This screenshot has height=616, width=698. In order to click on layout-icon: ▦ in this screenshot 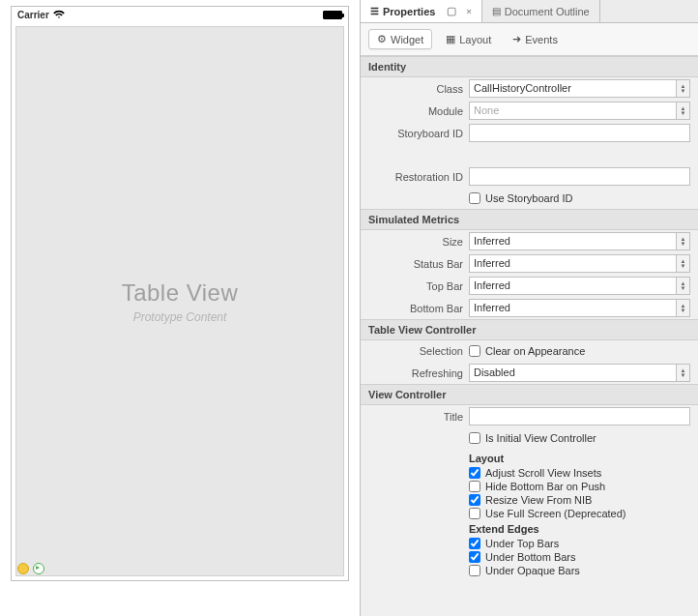, I will do `click(451, 39)`.